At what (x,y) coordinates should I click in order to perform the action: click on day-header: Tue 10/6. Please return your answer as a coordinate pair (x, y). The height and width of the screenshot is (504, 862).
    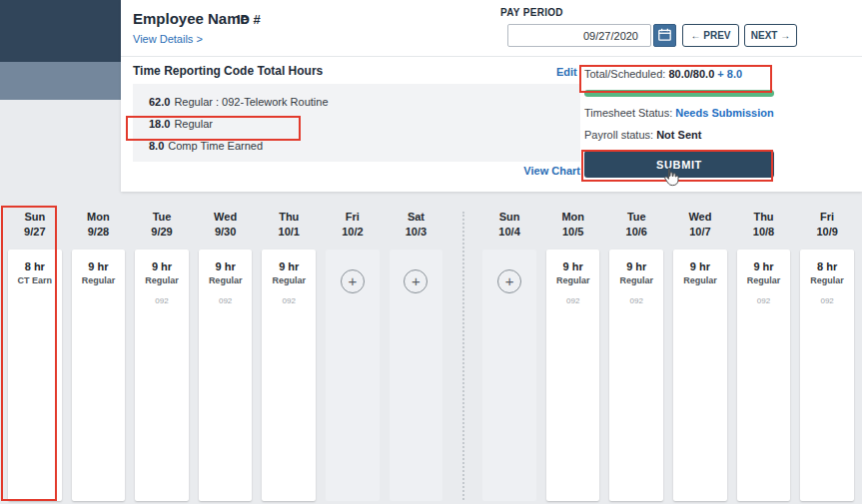
    Looking at the image, I should click on (636, 225).